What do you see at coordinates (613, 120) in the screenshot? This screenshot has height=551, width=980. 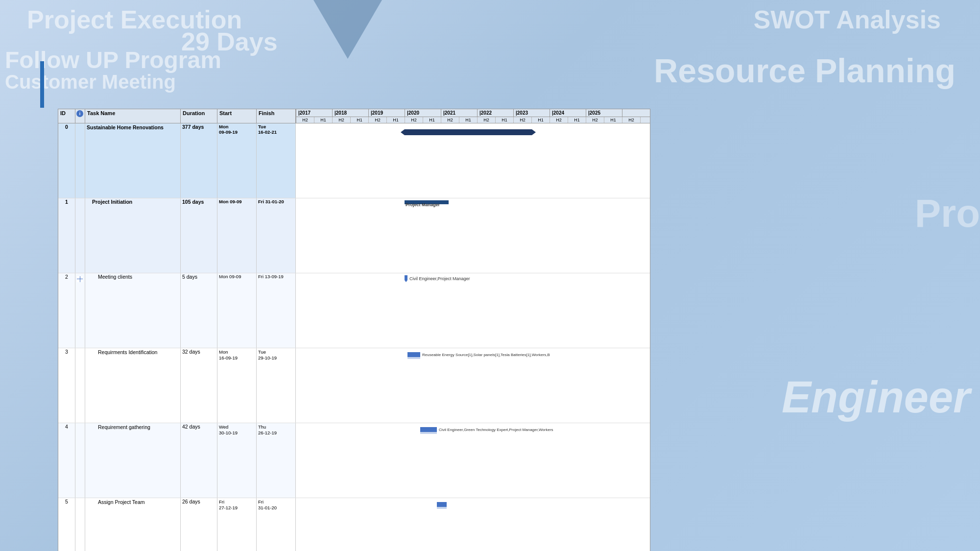 I see `h1-2025: H1` at bounding box center [613, 120].